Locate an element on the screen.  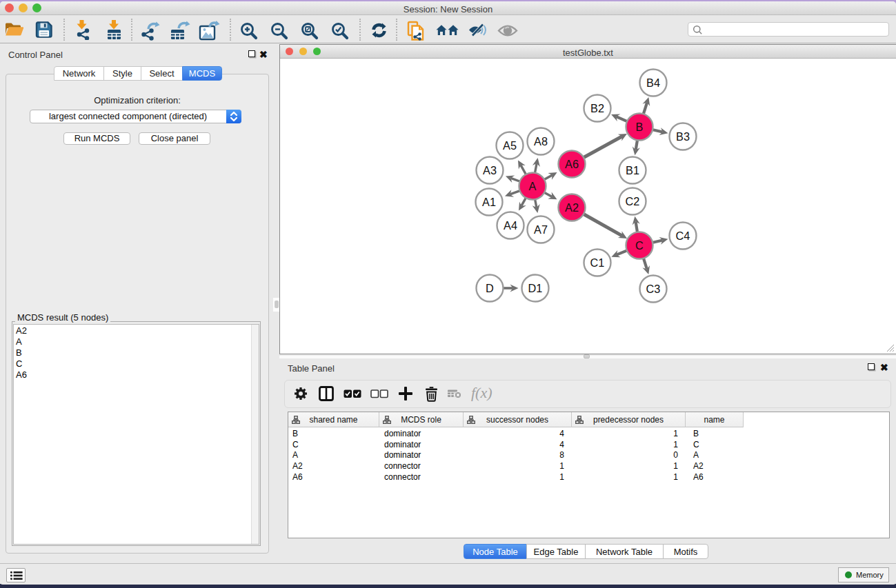
svg-text: B3 is located at coordinates (683, 136).